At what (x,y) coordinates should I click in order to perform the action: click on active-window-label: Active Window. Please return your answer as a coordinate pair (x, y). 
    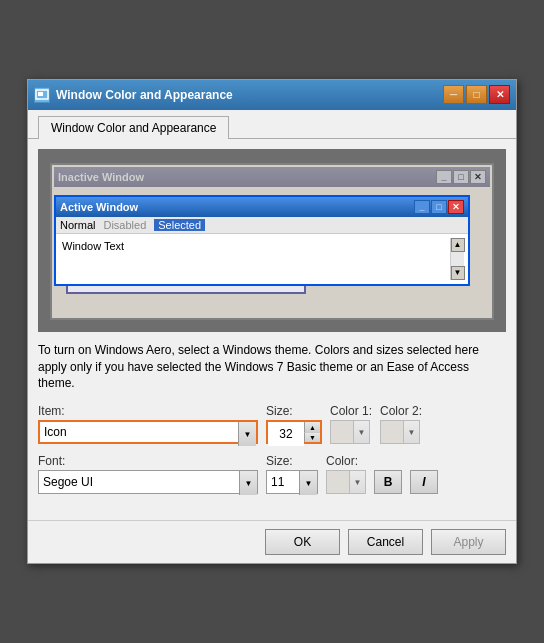
    Looking at the image, I should click on (99, 207).